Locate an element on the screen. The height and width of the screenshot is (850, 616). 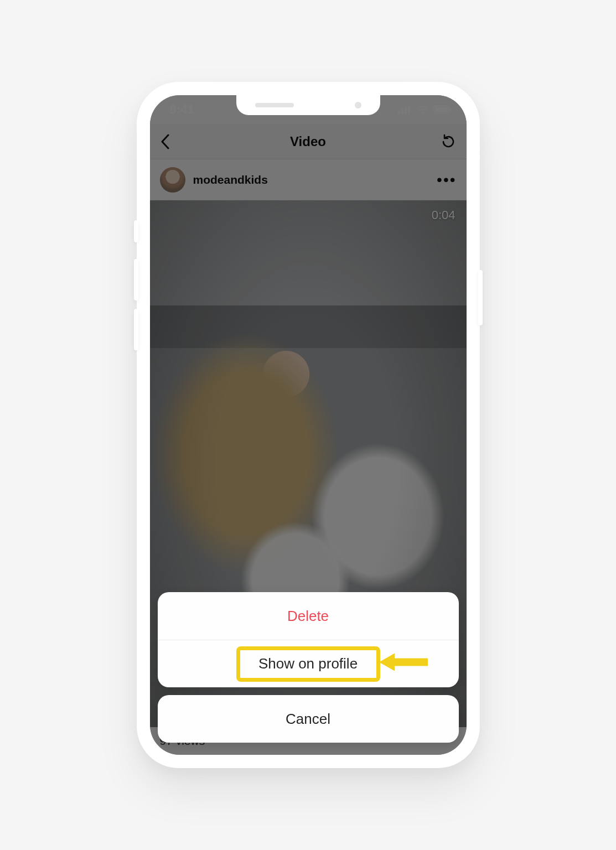
action-sheet-options: Delete Show on profile is located at coordinates (308, 640).